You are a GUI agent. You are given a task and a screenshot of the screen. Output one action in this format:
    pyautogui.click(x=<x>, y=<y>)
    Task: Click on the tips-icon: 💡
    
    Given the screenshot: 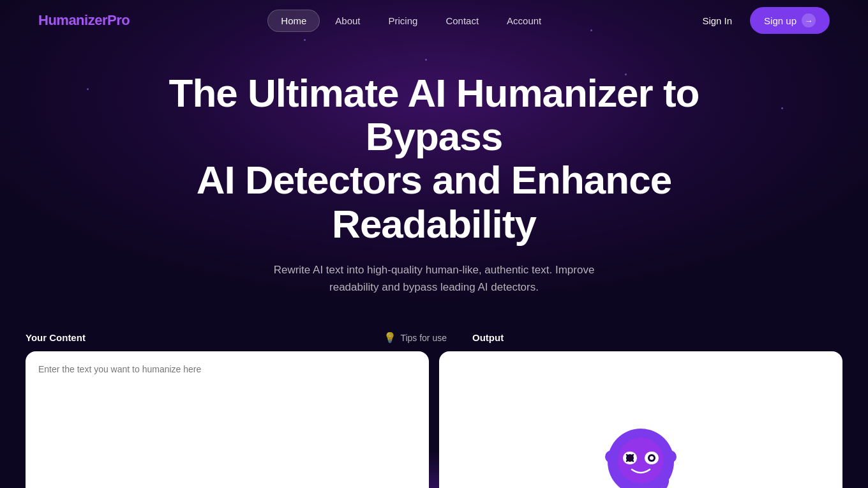 What is the action you would take?
    pyautogui.click(x=390, y=337)
    